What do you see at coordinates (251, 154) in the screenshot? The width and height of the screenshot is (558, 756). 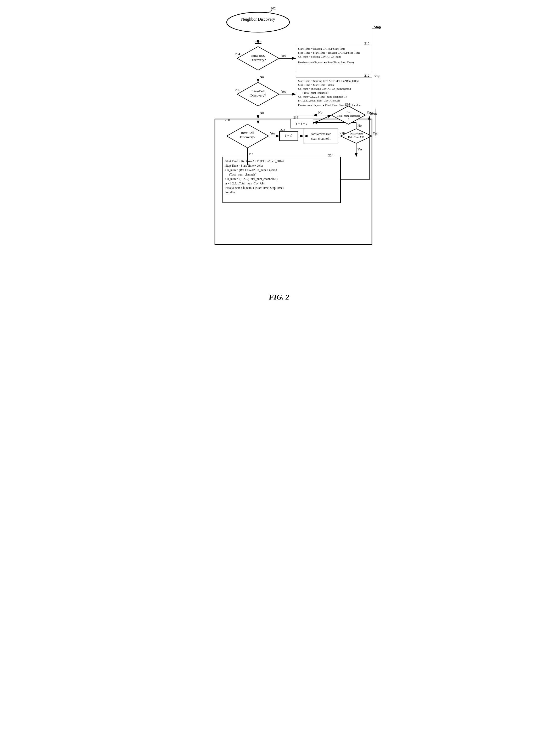 I see `no-208: No` at bounding box center [251, 154].